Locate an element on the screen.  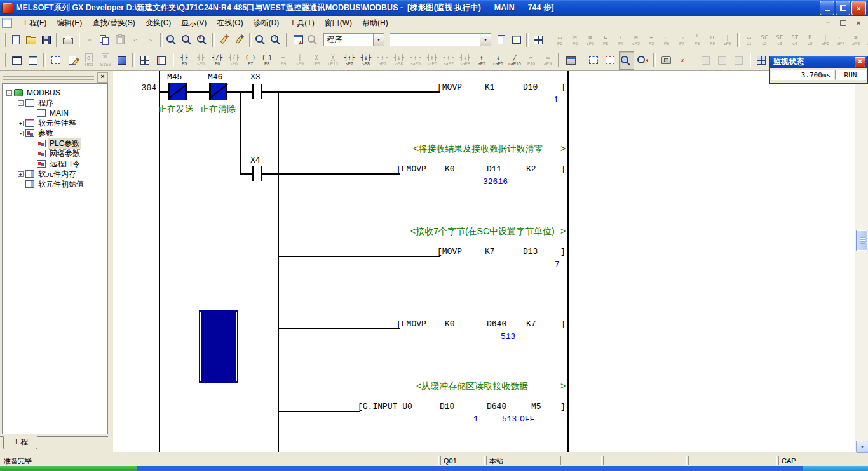
read-mode-button is located at coordinates (56, 61).